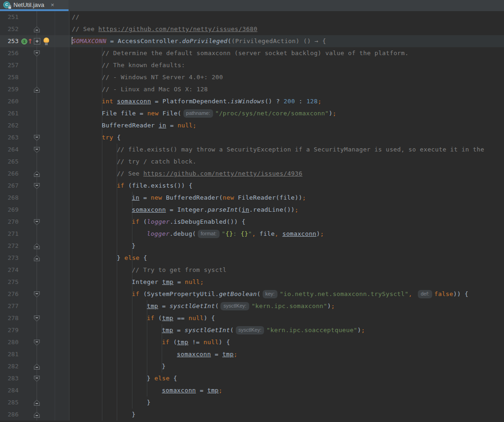  Describe the element at coordinates (117, 137) in the screenshot. I see `token-pln: {` at that location.